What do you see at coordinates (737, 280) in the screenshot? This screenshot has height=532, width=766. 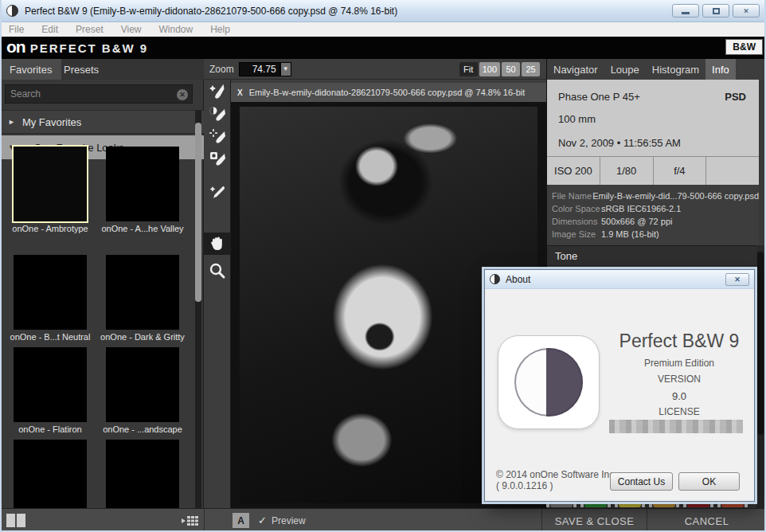 I see `close-icon: ✕` at bounding box center [737, 280].